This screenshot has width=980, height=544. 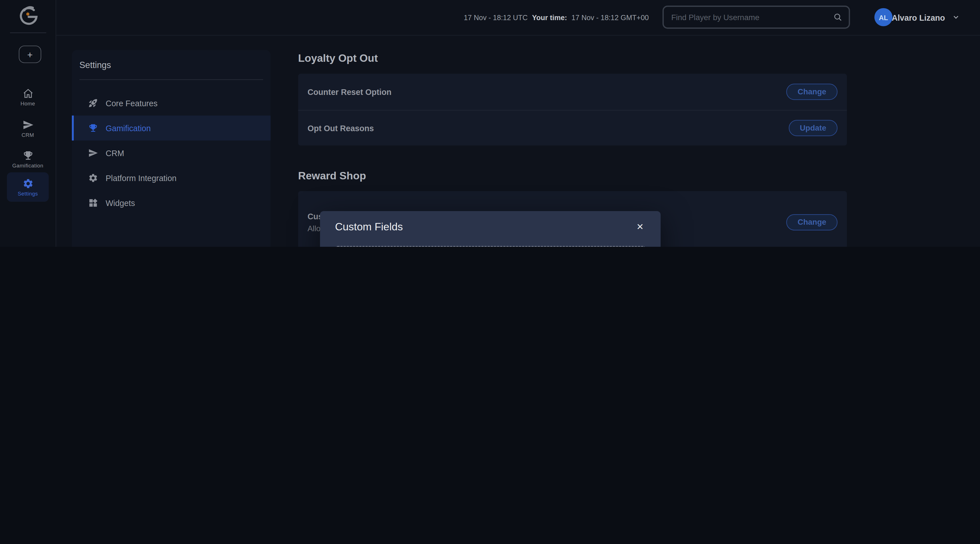 What do you see at coordinates (27, 193) in the screenshot?
I see `rail-item-label: Settings` at bounding box center [27, 193].